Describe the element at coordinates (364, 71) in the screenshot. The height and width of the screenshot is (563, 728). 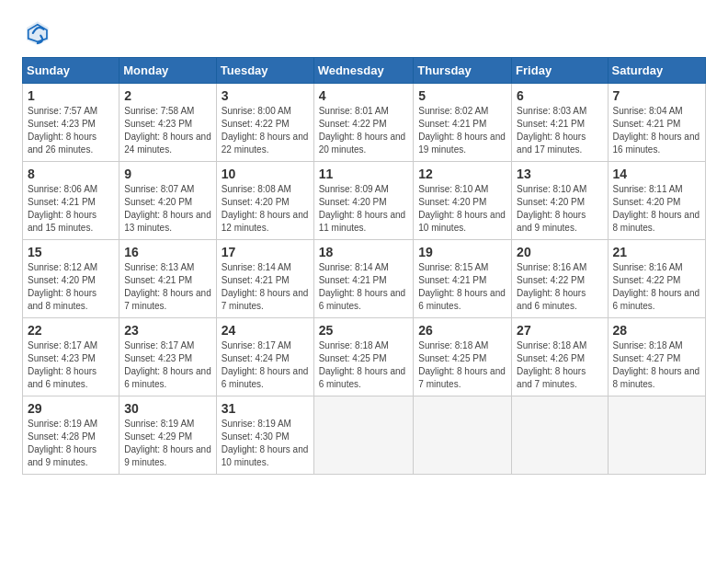
I see `calendar-header: SundayMondayTuesdayWednesdayThursdayFrid…` at that location.